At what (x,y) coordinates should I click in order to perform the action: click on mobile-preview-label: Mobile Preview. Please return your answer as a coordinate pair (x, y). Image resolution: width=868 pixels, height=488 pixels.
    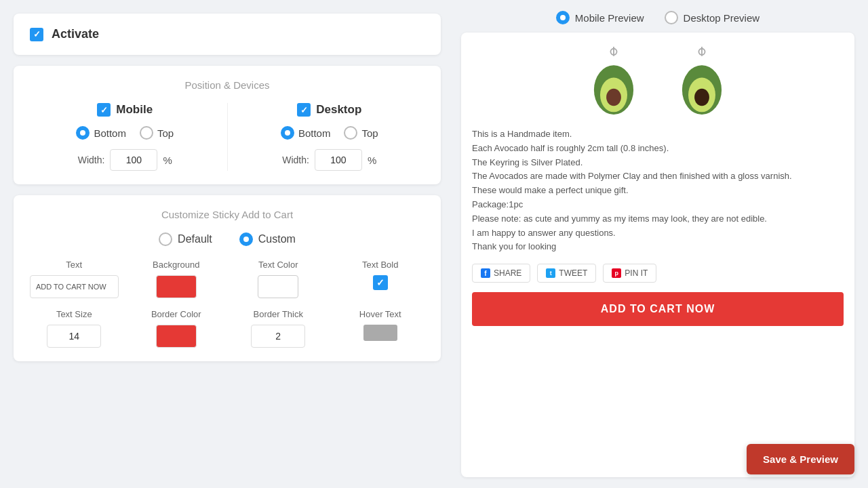
    Looking at the image, I should click on (610, 18).